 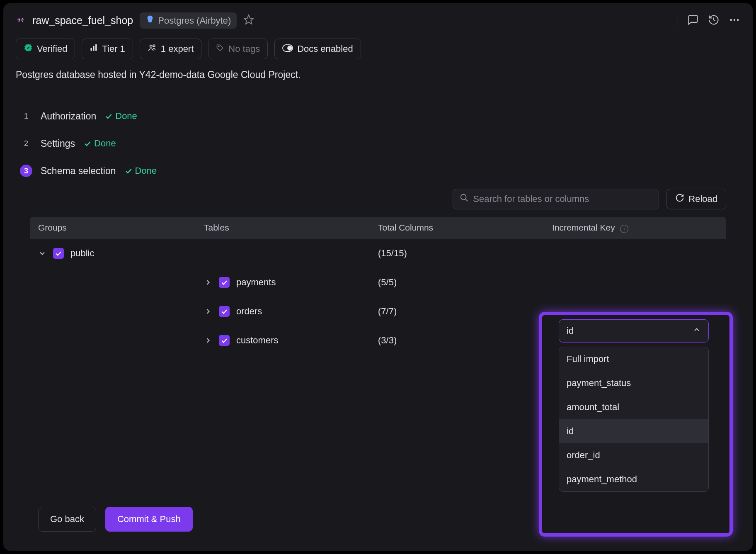 What do you see at coordinates (378, 20) in the screenshot?
I see `header: raw_space_fuel_shop Postgres (Airbyte)` at bounding box center [378, 20].